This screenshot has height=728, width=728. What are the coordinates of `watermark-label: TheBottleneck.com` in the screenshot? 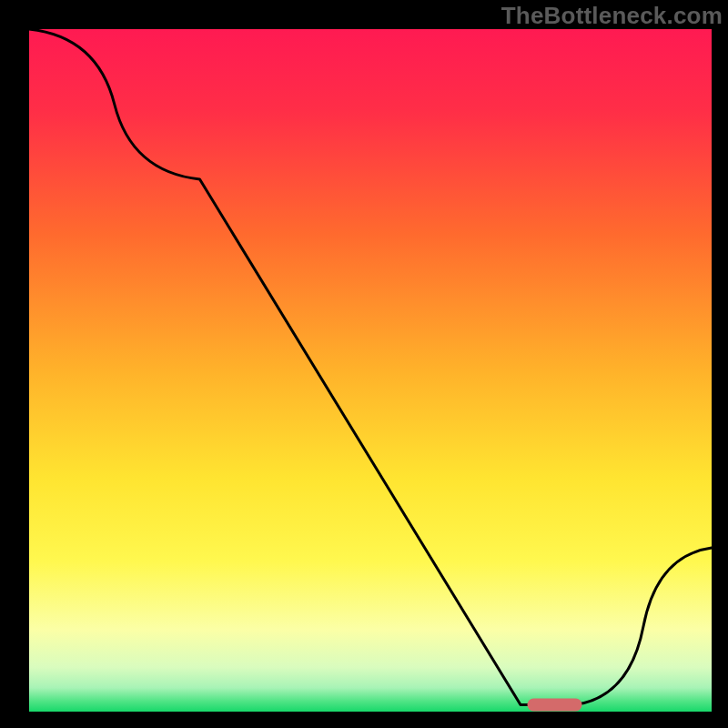 It's located at (612, 16).